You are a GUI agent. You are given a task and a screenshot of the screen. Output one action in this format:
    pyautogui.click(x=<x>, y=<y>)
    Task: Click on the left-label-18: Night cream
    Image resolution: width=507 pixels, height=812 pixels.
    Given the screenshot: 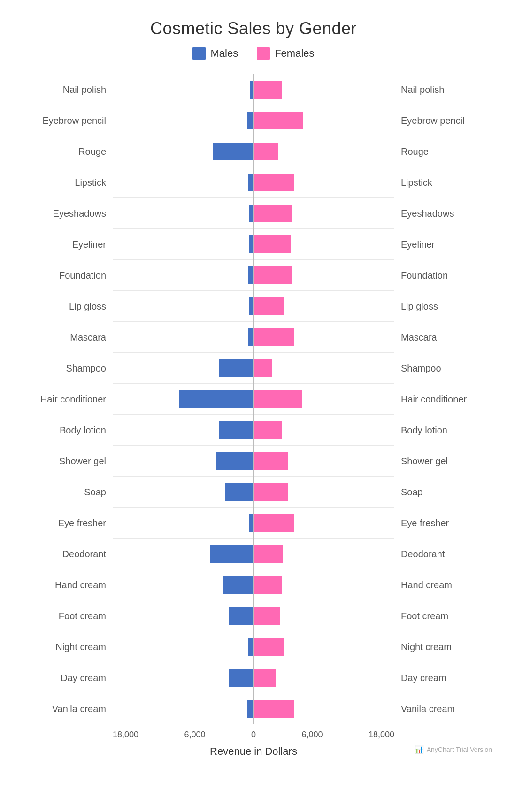 What is the action you would take?
    pyautogui.click(x=61, y=647)
    